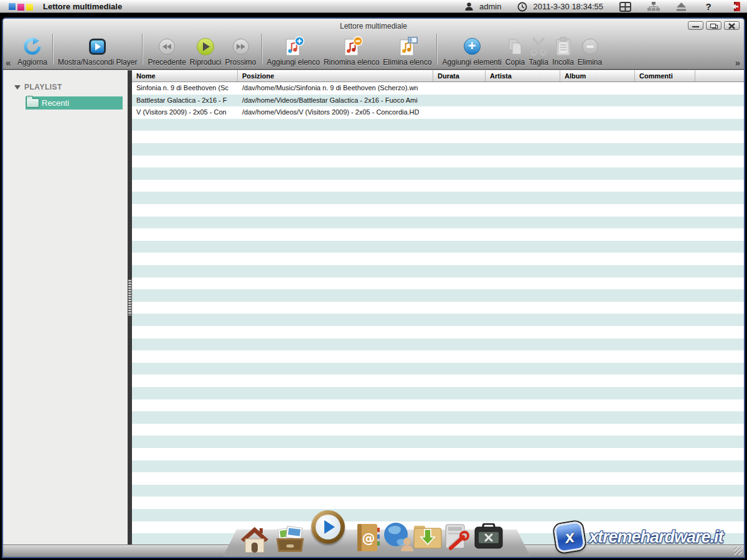 The height and width of the screenshot is (560, 747). Describe the element at coordinates (522, 7) in the screenshot. I see `clock-icon` at that location.